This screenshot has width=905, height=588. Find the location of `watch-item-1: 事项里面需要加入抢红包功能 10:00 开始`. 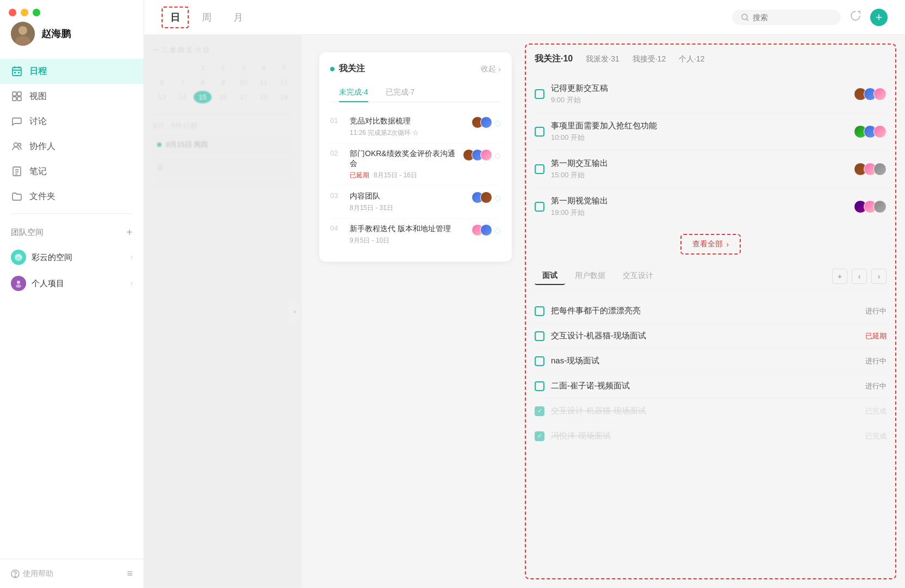

watch-item-1: 事项里面需要加入抢红包功能 10:00 开始 is located at coordinates (710, 132).